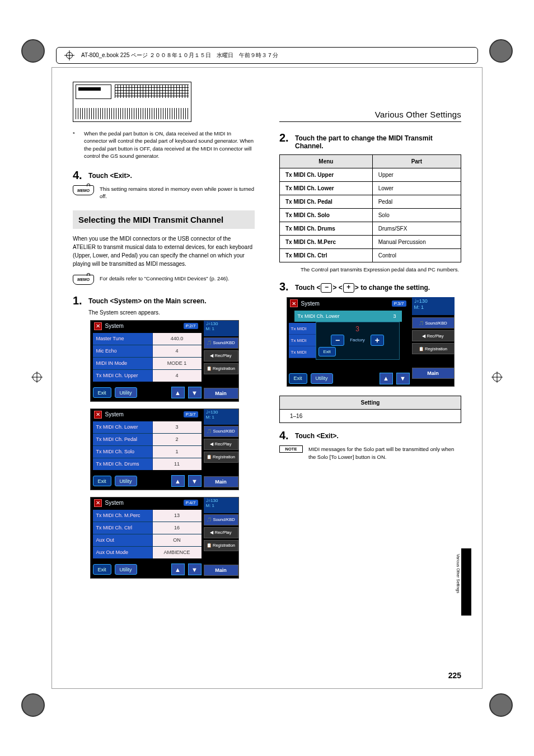 This screenshot has width=534, height=756. What do you see at coordinates (163, 175) in the screenshot?
I see `step-4a: 4. Touch <Exit>.` at bounding box center [163, 175].